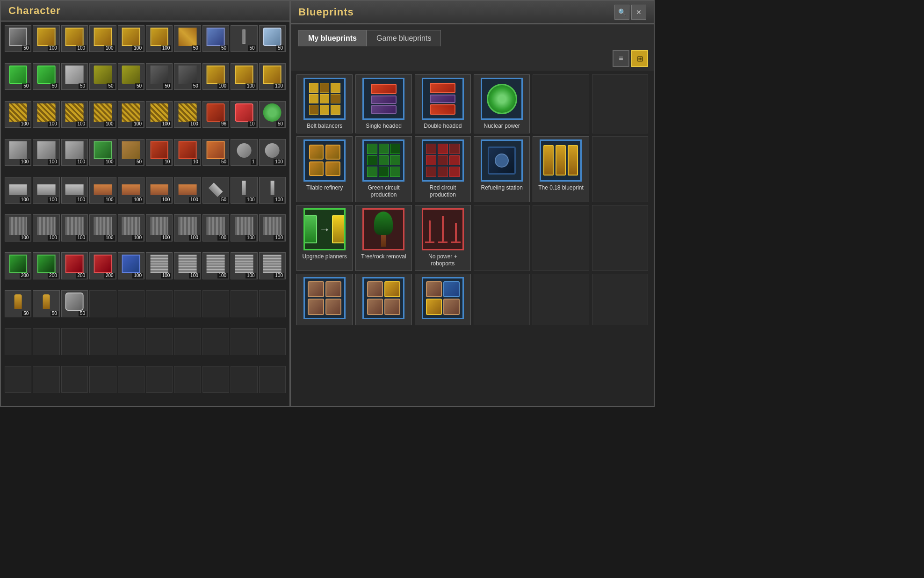 Image resolution: width=924 pixels, height=578 pixels. What do you see at coordinates (383, 238) in the screenshot?
I see `blueprint-item-tree-rock-removal: Tree/rock removal` at bounding box center [383, 238].